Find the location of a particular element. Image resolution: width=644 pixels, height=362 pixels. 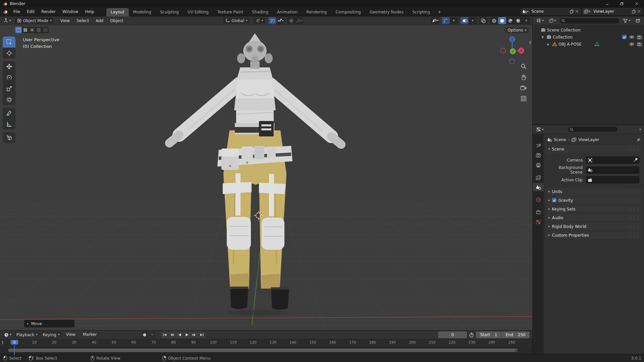

tool-rotate is located at coordinates (9, 78).